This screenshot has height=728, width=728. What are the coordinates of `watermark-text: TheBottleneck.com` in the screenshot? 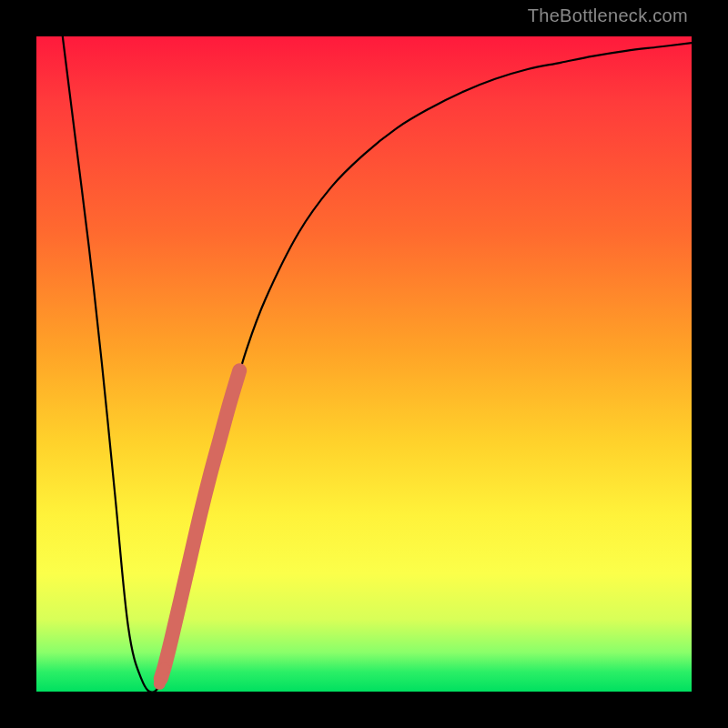 It's located at (608, 16).